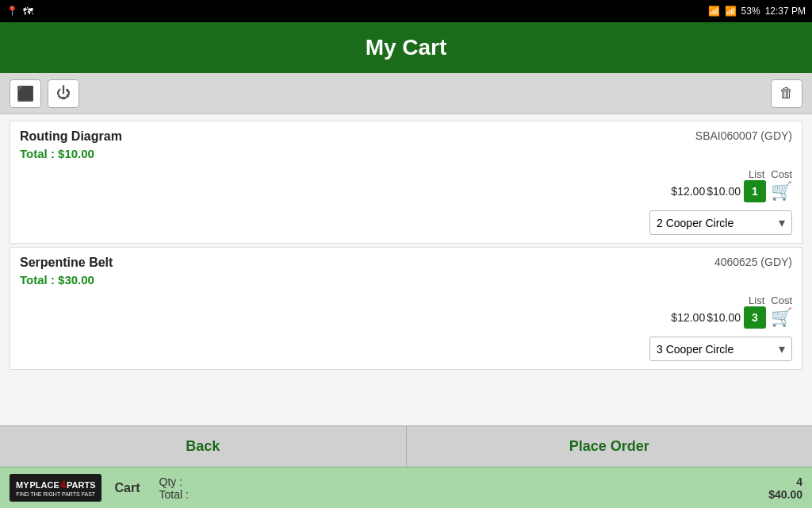 The height and width of the screenshot is (508, 812). Describe the element at coordinates (787, 94) in the screenshot. I see `delete-button: 🗑` at that location.